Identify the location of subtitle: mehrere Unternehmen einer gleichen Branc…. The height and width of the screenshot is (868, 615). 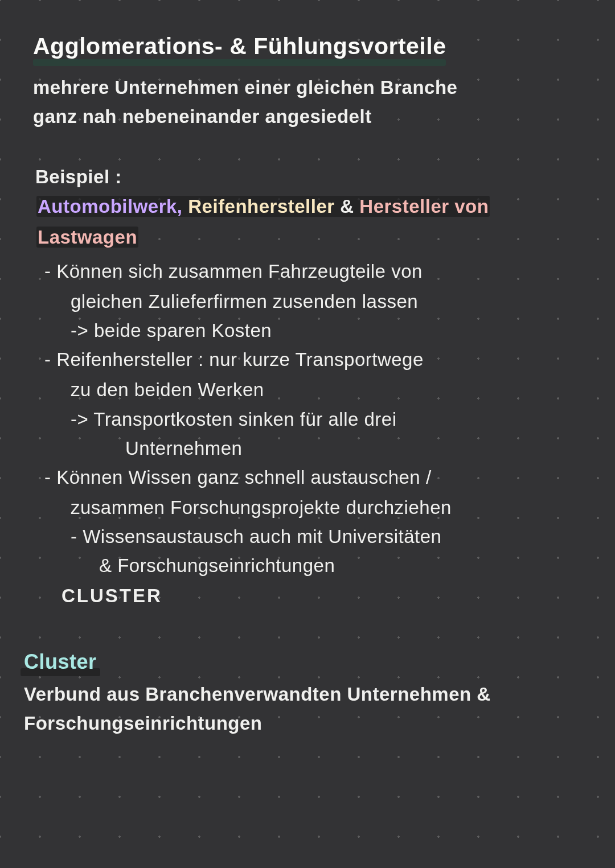
(308, 102).